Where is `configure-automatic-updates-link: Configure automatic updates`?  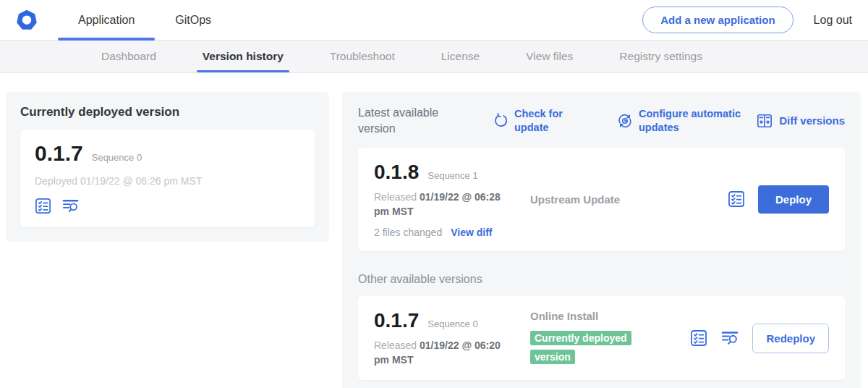
configure-automatic-updates-link: Configure automatic updates is located at coordinates (683, 120).